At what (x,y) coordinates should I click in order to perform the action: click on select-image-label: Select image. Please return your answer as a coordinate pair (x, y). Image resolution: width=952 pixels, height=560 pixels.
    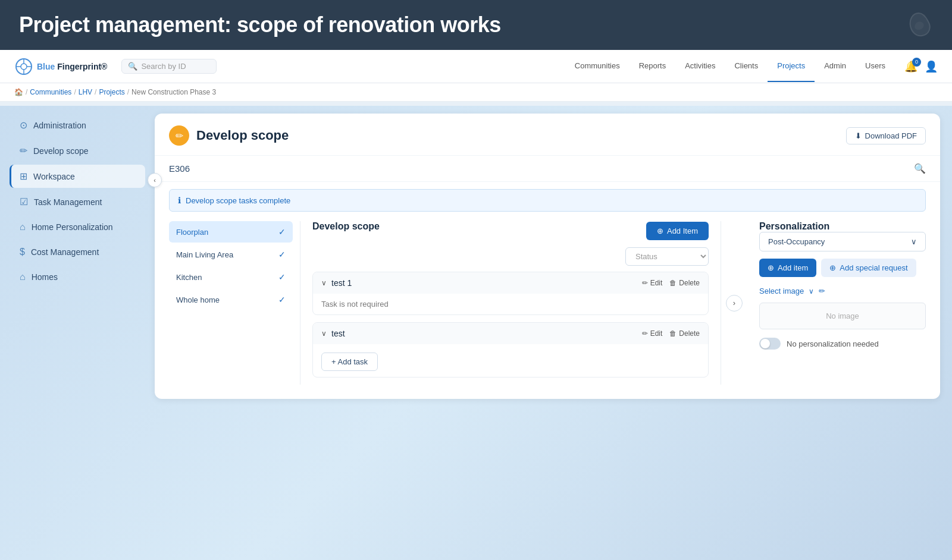
    Looking at the image, I should click on (782, 291).